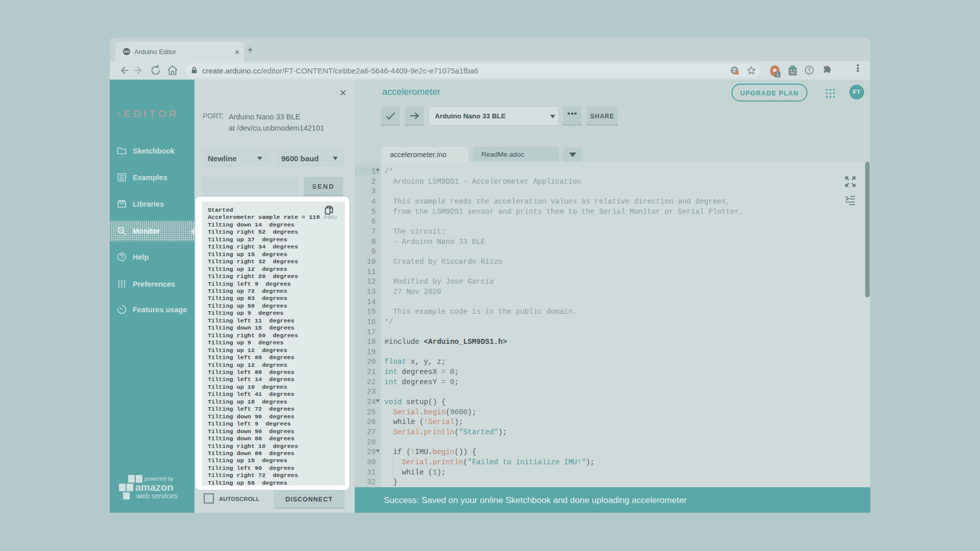 This screenshot has width=980, height=551. What do you see at coordinates (778, 74) in the screenshot?
I see `svg-text: 1` at bounding box center [778, 74].